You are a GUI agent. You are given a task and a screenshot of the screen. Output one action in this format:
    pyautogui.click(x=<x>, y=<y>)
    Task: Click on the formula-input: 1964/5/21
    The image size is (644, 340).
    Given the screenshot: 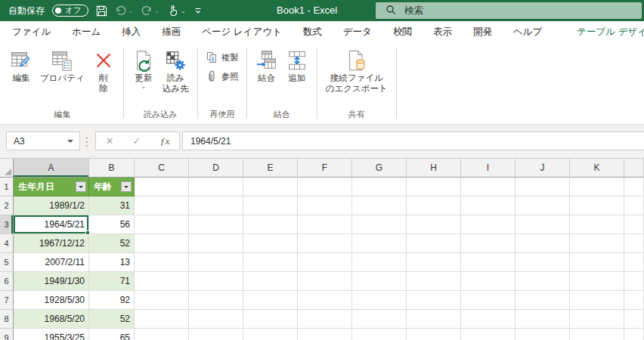 What is the action you would take?
    pyautogui.click(x=413, y=141)
    